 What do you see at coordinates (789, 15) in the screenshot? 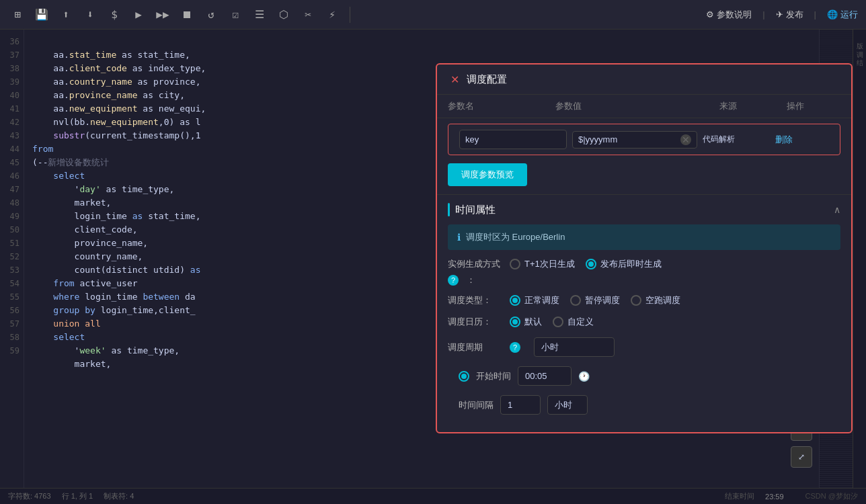
I see `publish-button: ✈ 发布` at bounding box center [789, 15].